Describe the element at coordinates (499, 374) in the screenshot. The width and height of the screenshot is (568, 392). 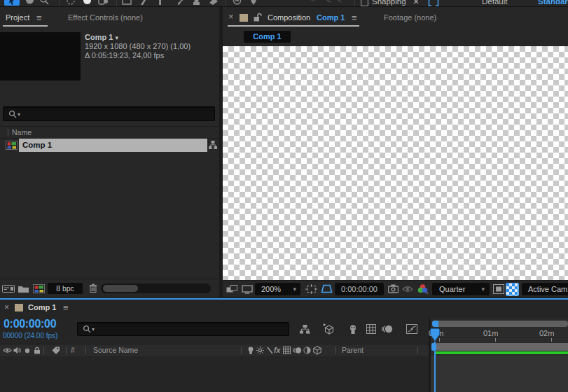
I see `track-area` at that location.